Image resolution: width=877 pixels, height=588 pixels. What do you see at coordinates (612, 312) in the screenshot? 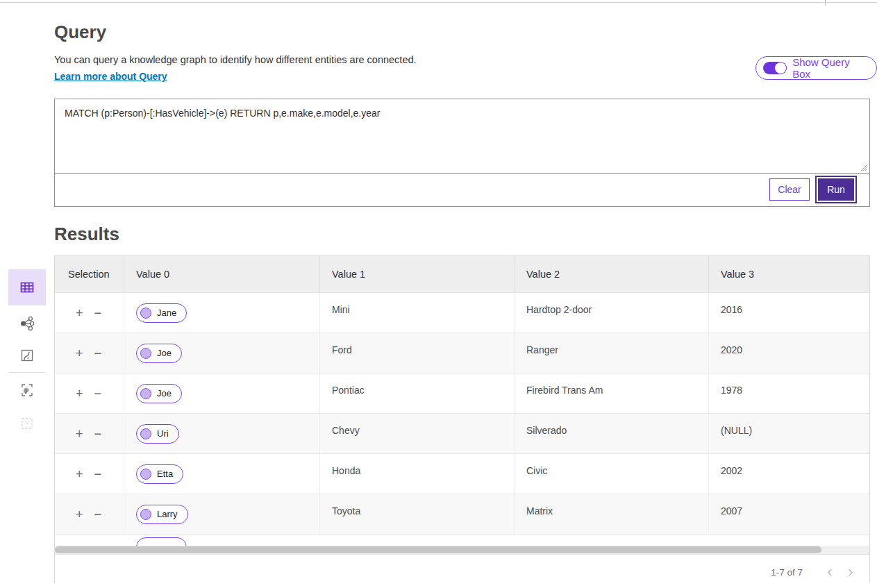
I see `value2-cell: Hardtop 2-door` at bounding box center [612, 312].